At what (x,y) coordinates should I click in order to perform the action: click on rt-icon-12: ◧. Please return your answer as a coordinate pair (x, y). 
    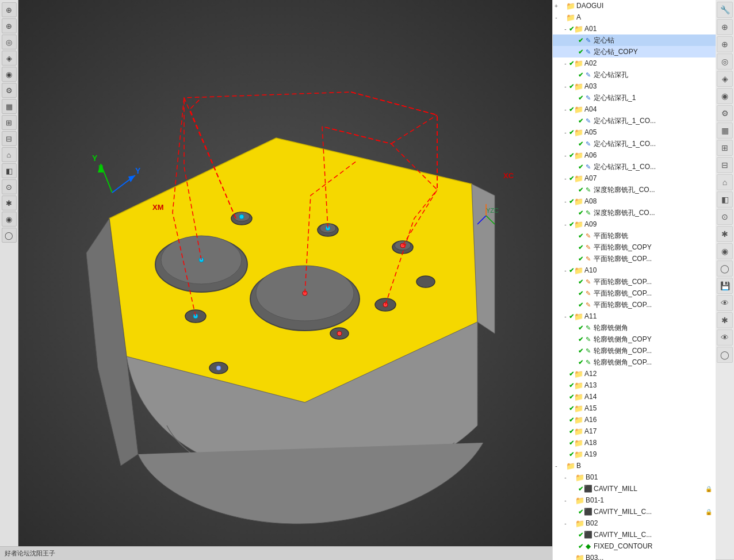
    Looking at the image, I should click on (725, 200).